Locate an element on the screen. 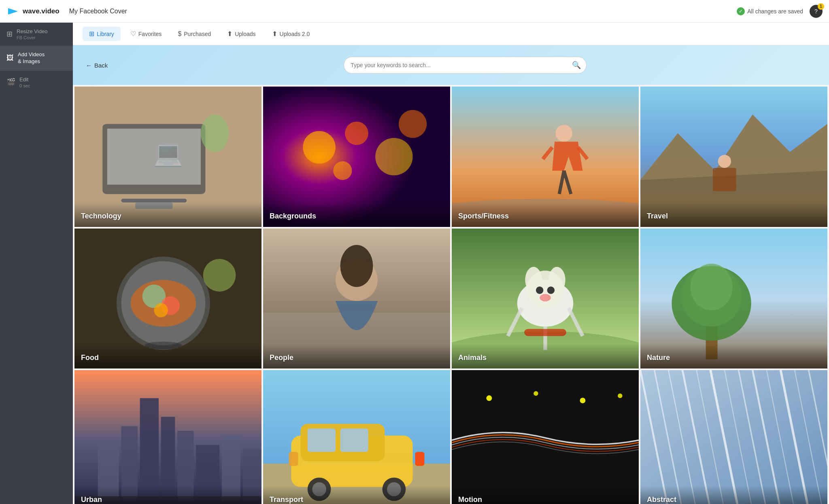 This screenshot has height=504, width=829. search-wrapper: 🔍 is located at coordinates (465, 65).